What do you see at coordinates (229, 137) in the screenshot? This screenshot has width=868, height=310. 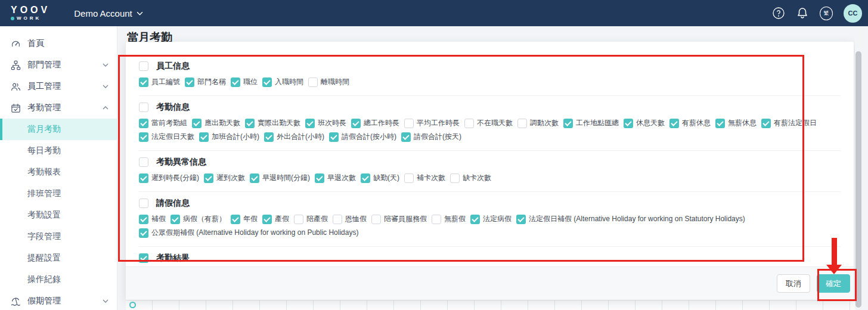 I see `field-option: 加班合計(小時)` at bounding box center [229, 137].